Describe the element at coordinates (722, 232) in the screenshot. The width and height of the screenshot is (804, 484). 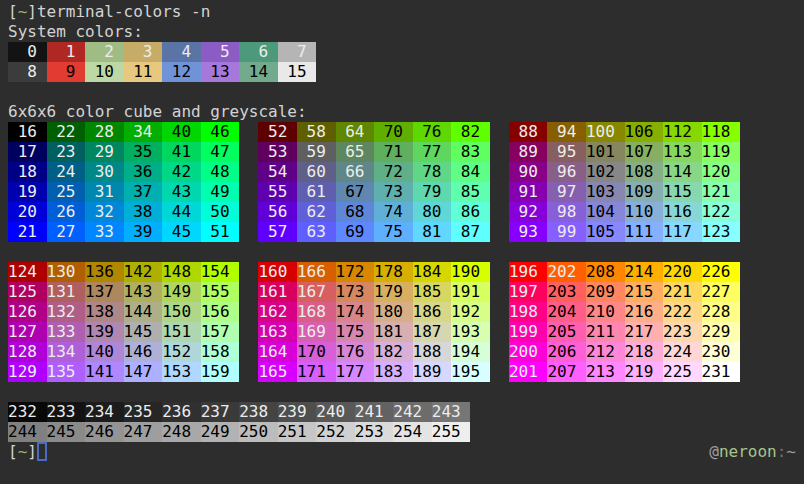
I see `color-cell-123: 123` at that location.